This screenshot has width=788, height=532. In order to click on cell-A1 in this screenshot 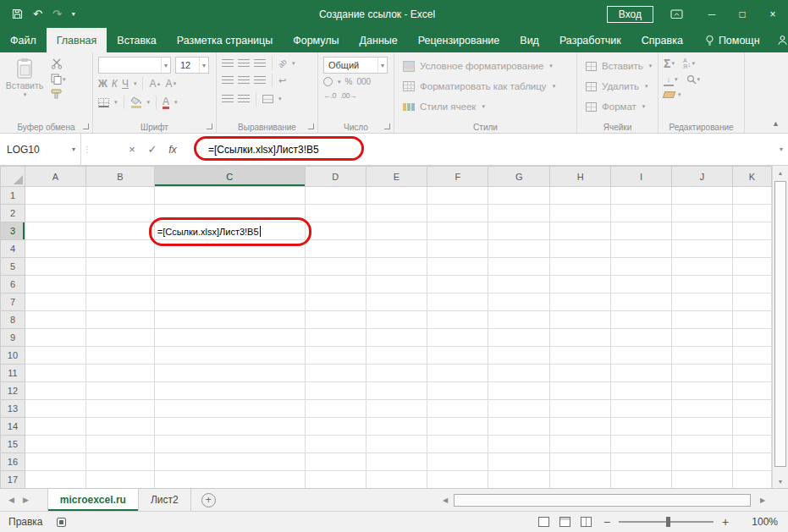, I will do `click(55, 196)`.